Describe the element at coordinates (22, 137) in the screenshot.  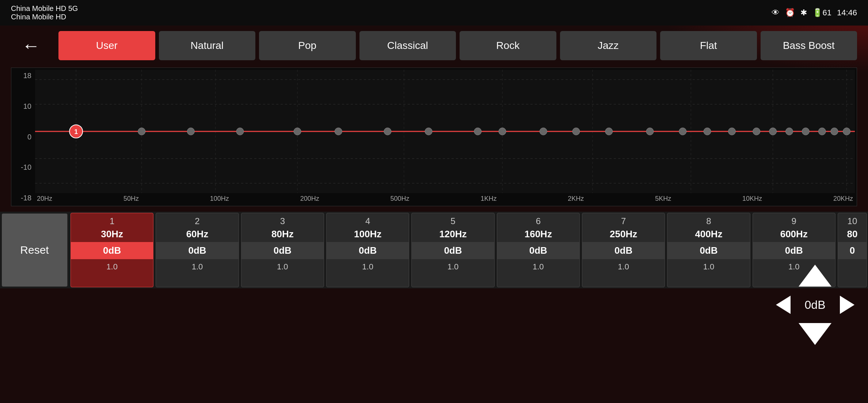
I see `eq-y-labels: 18 10 0 -10 -18` at that location.